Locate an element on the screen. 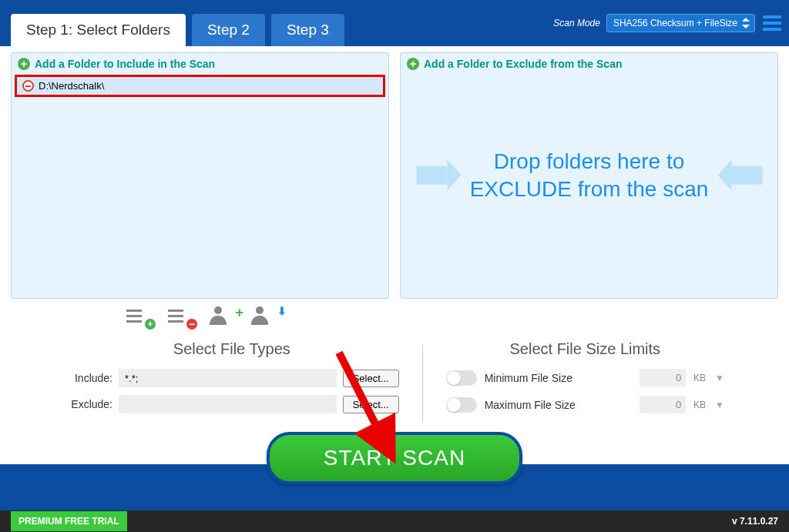 This screenshot has width=789, height=532. include-header-text: Add a Folder to Include in the Scan is located at coordinates (125, 64).